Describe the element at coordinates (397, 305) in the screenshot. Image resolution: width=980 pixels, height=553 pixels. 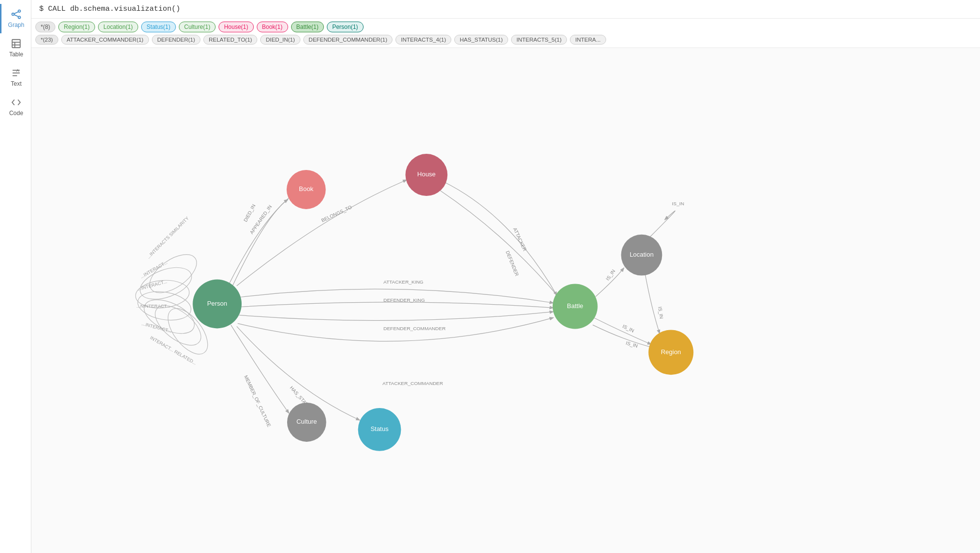
I see `edge-person-battle-defender-king` at that location.